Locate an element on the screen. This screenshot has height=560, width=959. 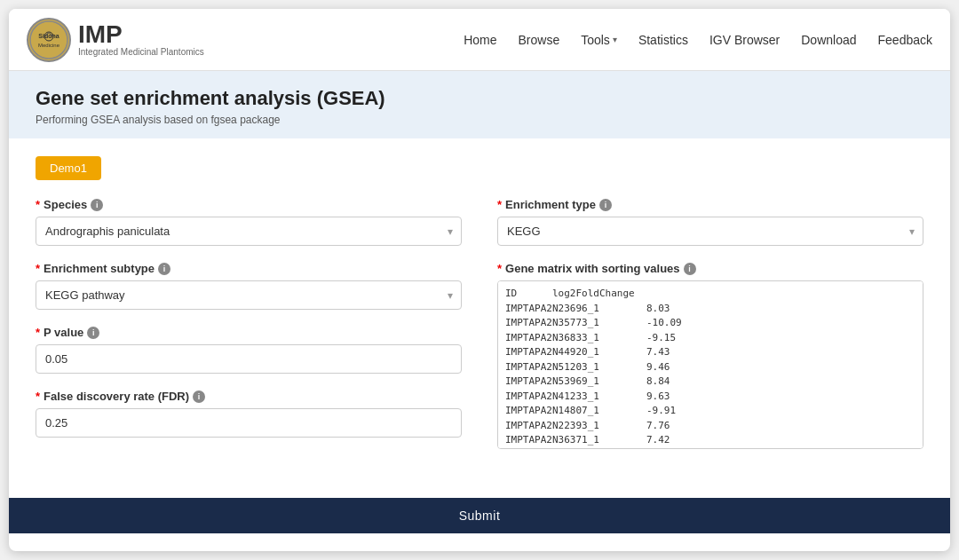
fdr-field-group: * False discovery rate (FDR) i is located at coordinates (249, 414).